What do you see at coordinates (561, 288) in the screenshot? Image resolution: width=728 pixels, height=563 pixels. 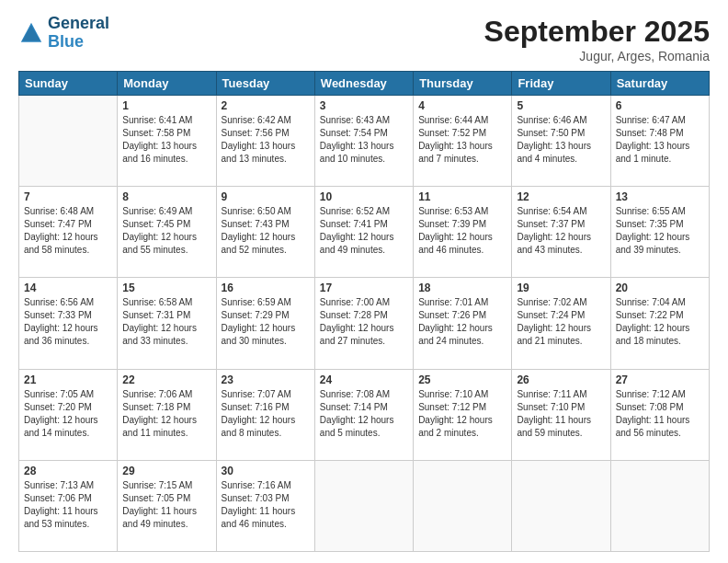 I see `day-number: 19` at bounding box center [561, 288].